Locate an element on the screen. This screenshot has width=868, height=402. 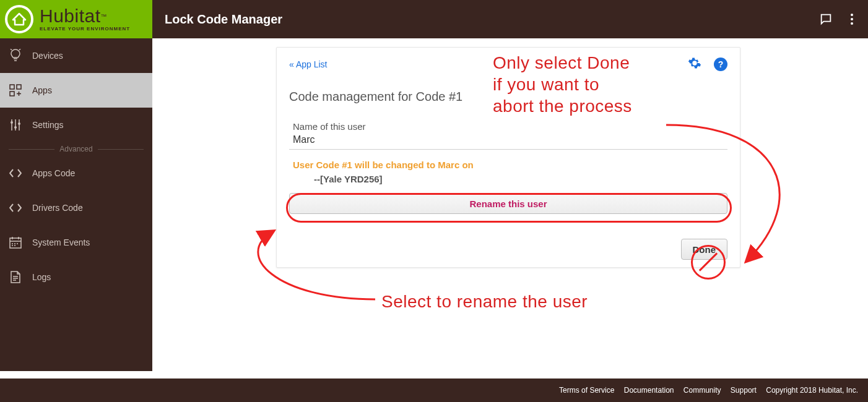
document-icon is located at coordinates (15, 277).